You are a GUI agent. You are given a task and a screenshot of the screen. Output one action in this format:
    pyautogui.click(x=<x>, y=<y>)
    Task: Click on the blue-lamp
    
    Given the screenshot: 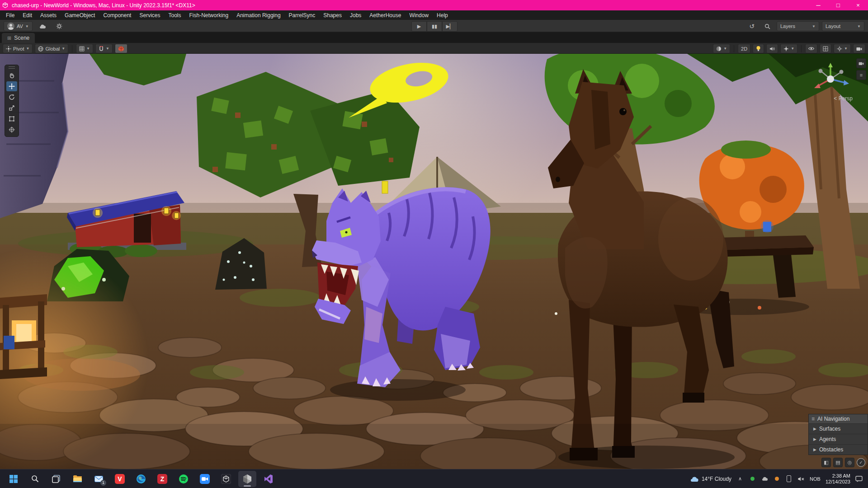 What is the action you would take?
    pyautogui.click(x=767, y=226)
    